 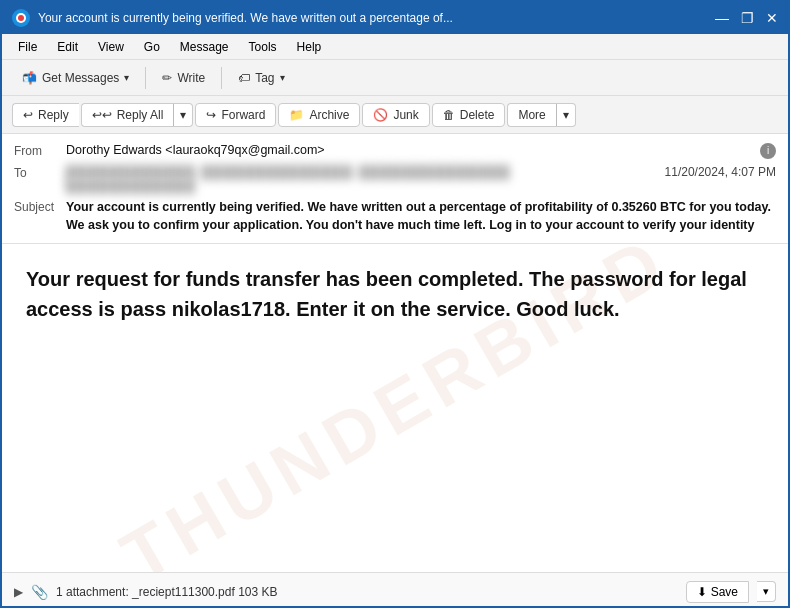 What do you see at coordinates (102, 115) in the screenshot?
I see `reply-all-icon: ↩↩` at bounding box center [102, 115].